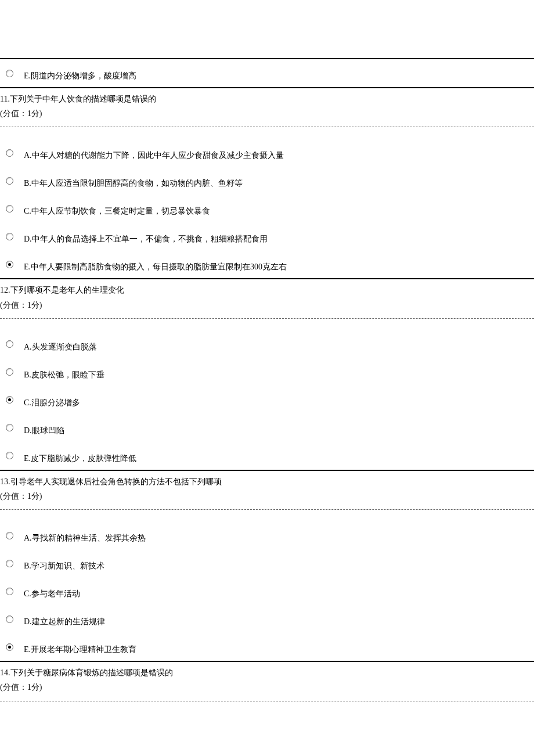  What do you see at coordinates (267, 372) in the screenshot?
I see `option-row: B.皮肤松弛，眼睑下垂` at bounding box center [267, 372].